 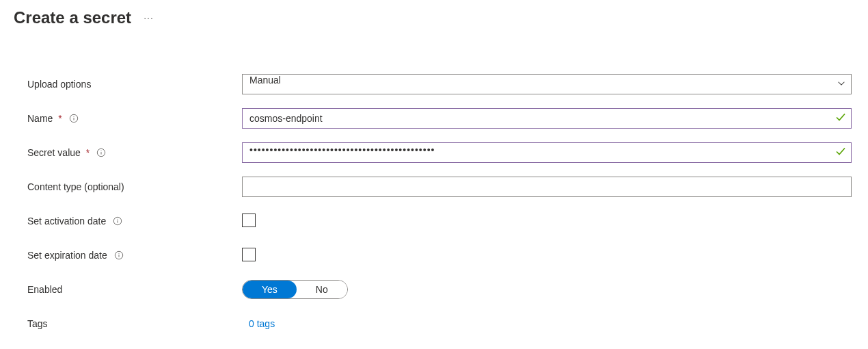 What do you see at coordinates (441, 221) in the screenshot?
I see `row-activation-date: Set activation date` at bounding box center [441, 221].